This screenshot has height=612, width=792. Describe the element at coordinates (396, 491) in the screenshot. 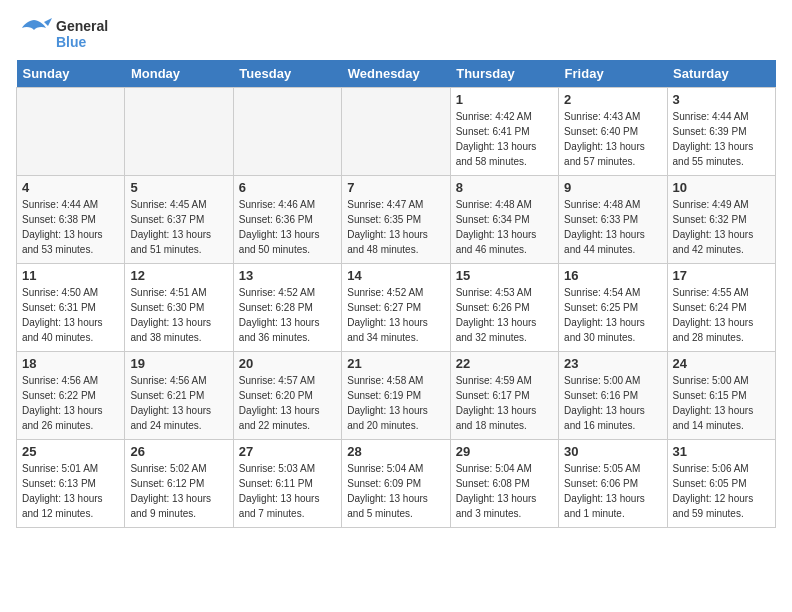

I see `day-details: Sunrise: 5:04 AMSunset: 6:09 PMDaylight:…` at that location.